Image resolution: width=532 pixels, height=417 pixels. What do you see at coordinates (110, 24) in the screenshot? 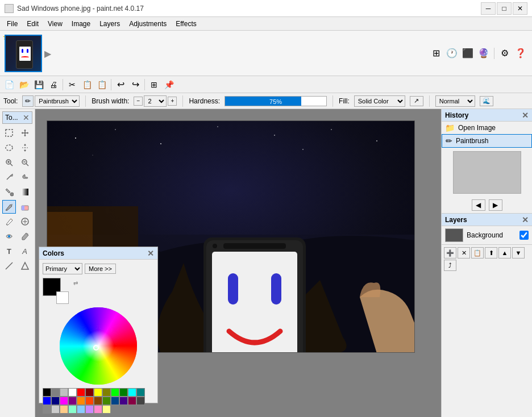
I see `menu-layers: Layers` at bounding box center [110, 24].